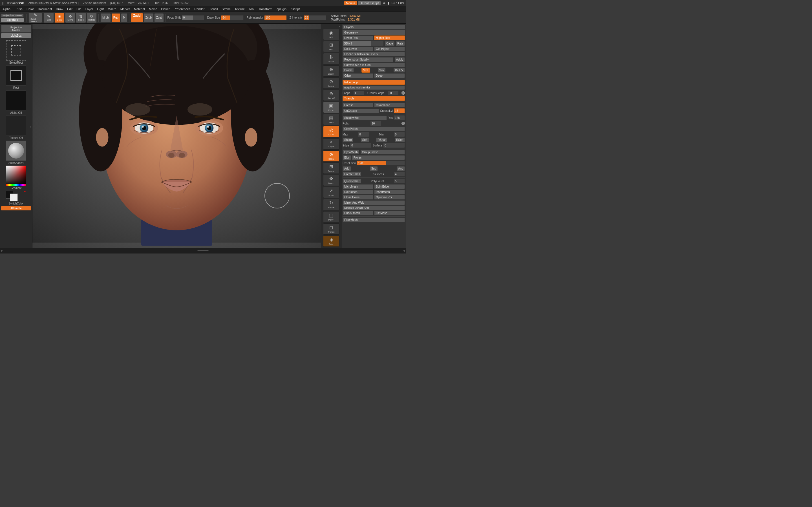  Describe the element at coordinates (390, 105) in the screenshot. I see `ctolerance-button: CTolerance` at that location.